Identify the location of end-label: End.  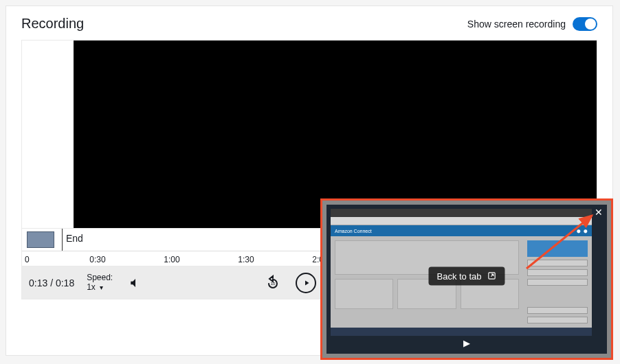
(74, 238).